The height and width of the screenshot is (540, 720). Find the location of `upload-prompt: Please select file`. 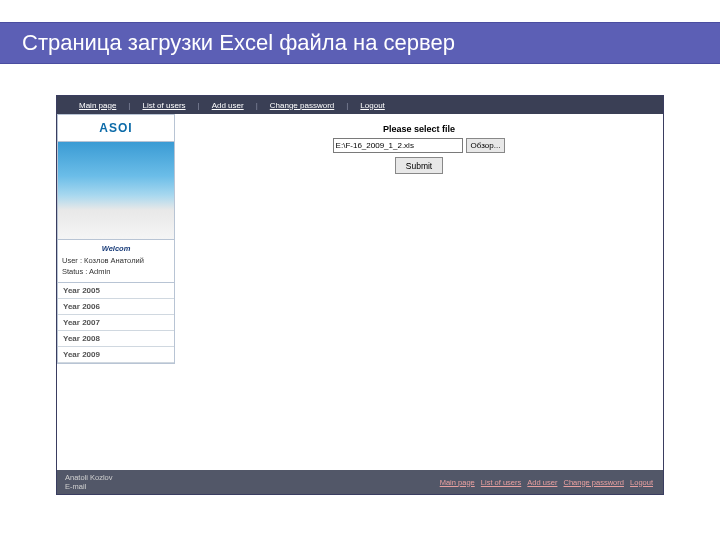

upload-prompt: Please select file is located at coordinates (419, 129).